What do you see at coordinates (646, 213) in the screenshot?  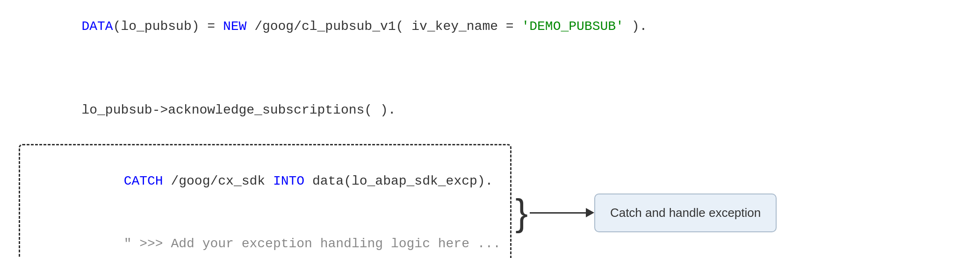 I see `brace-arrow-group: } Catch and handle exception` at bounding box center [646, 213].